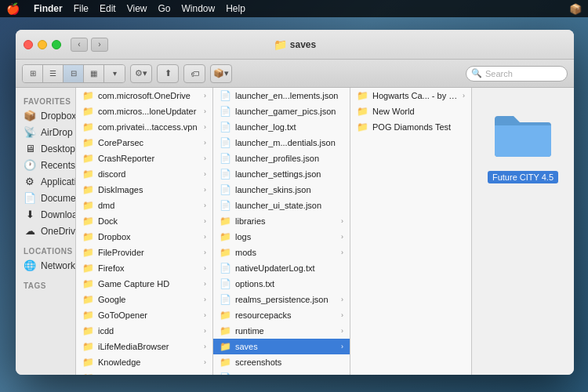  What do you see at coordinates (144, 127) in the screenshot?
I see `col1-item: 📁com.privatei...taccess.vpn›` at bounding box center [144, 127].